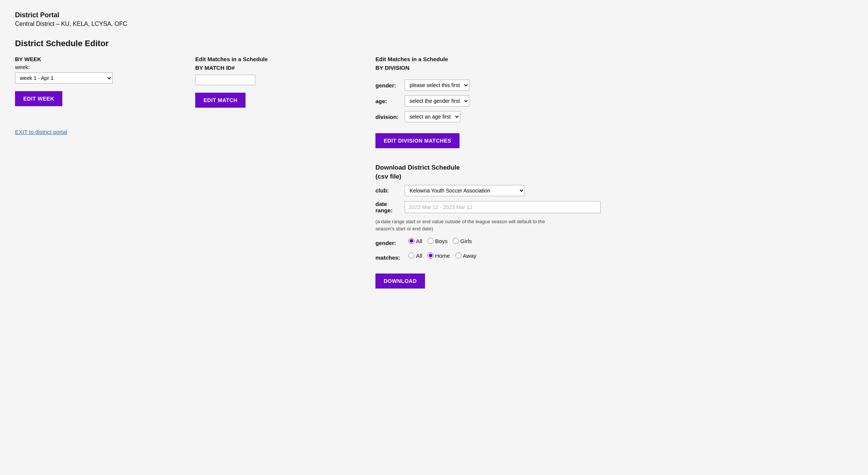 The width and height of the screenshot is (868, 475). I want to click on week-select: week 1 - Apr 1, so click(64, 78).